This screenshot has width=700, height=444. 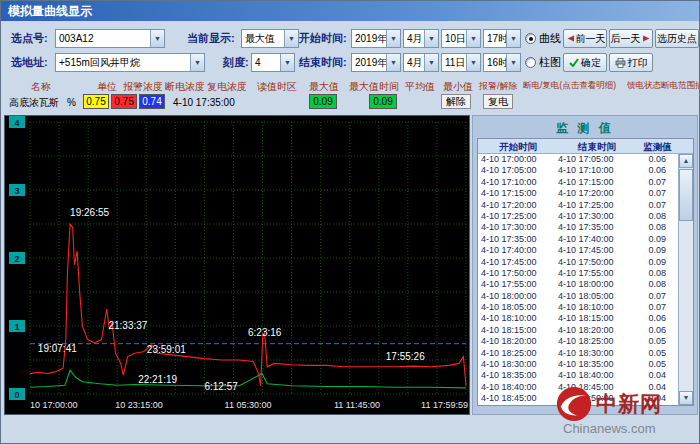 What do you see at coordinates (543, 62) in the screenshot?
I see `bar-radio: 柱图` at bounding box center [543, 62].